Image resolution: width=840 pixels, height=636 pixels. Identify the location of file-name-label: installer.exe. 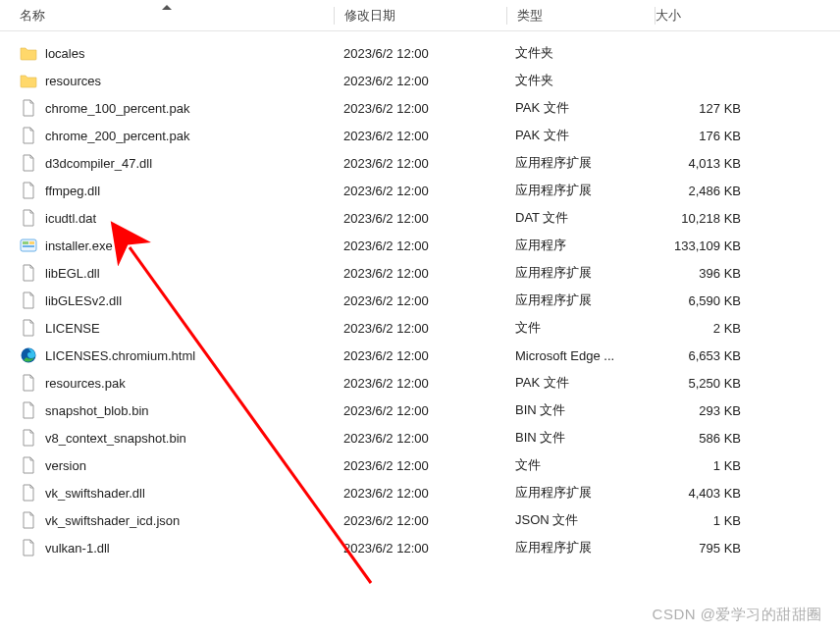
(79, 245).